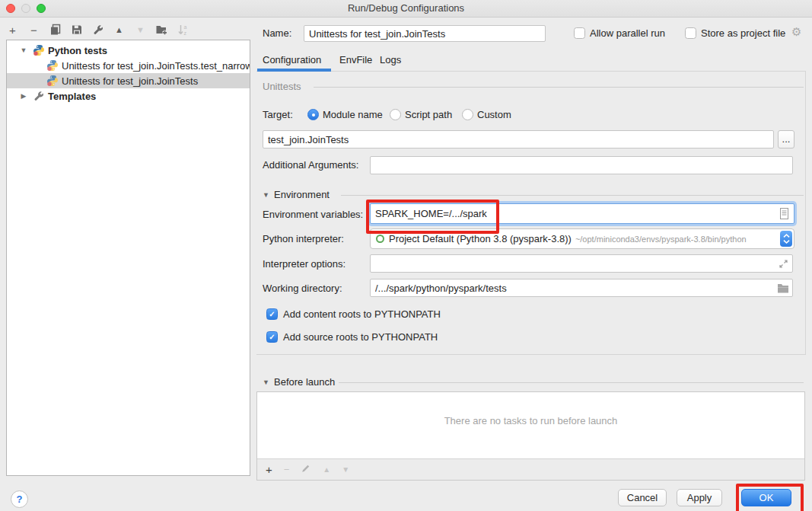  What do you see at coordinates (12, 30) in the screenshot?
I see `add-configuration-button: +` at bounding box center [12, 30].